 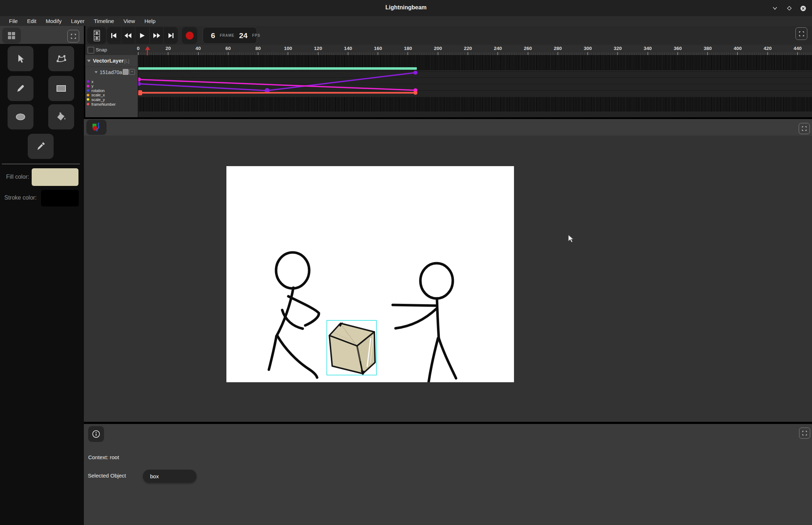 What do you see at coordinates (112, 61) in the screenshot?
I see `layer-row-vectorlayer: VectorLayer [L]` at bounding box center [112, 61].